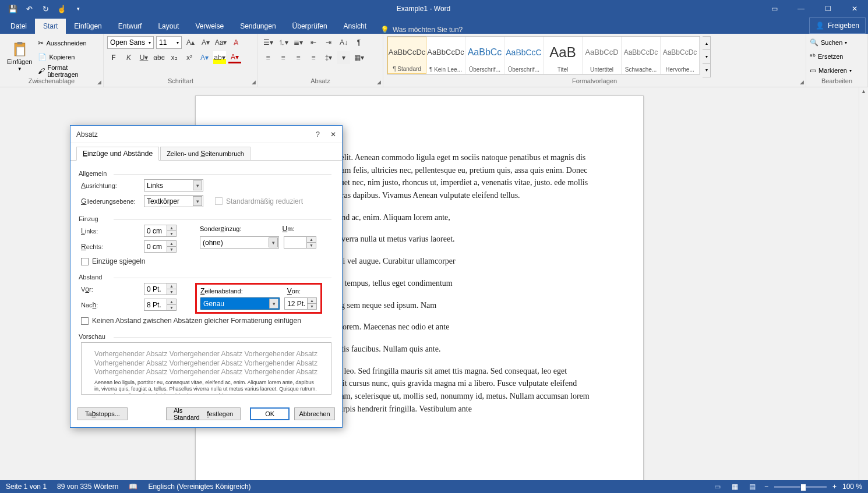 The height and width of the screenshot is (493, 868). I want to click on maximize-icon: ☐, so click(828, 9).